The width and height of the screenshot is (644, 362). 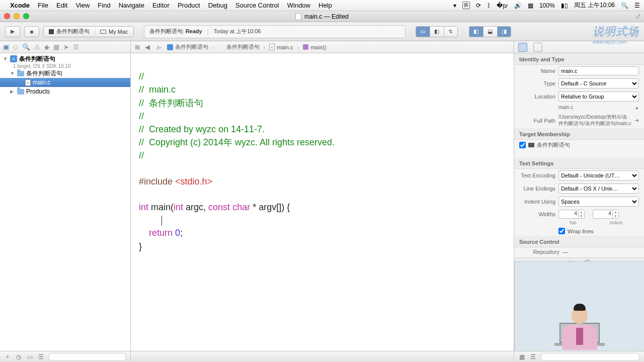 What do you see at coordinates (43, 5) in the screenshot?
I see `menu-file: File` at bounding box center [43, 5].